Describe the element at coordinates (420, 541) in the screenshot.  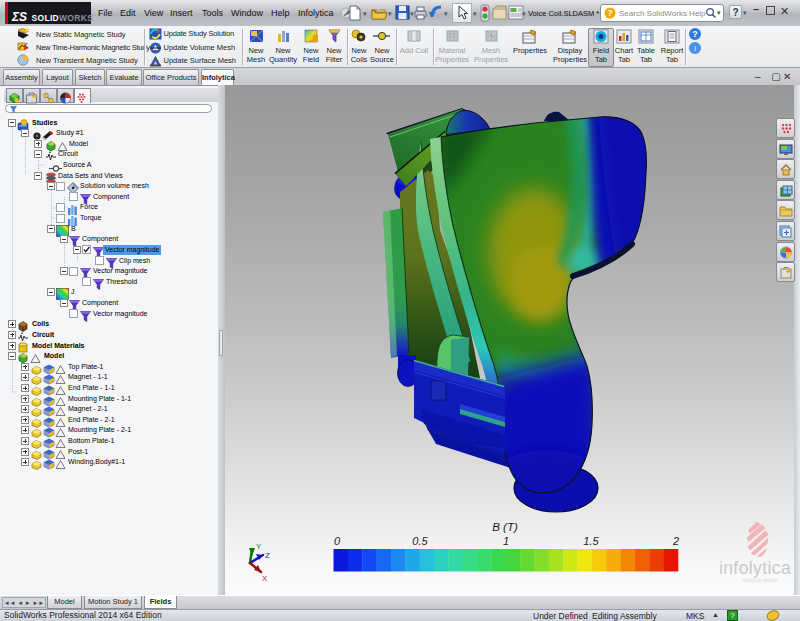
I see `svg-text: 0.5` at that location.